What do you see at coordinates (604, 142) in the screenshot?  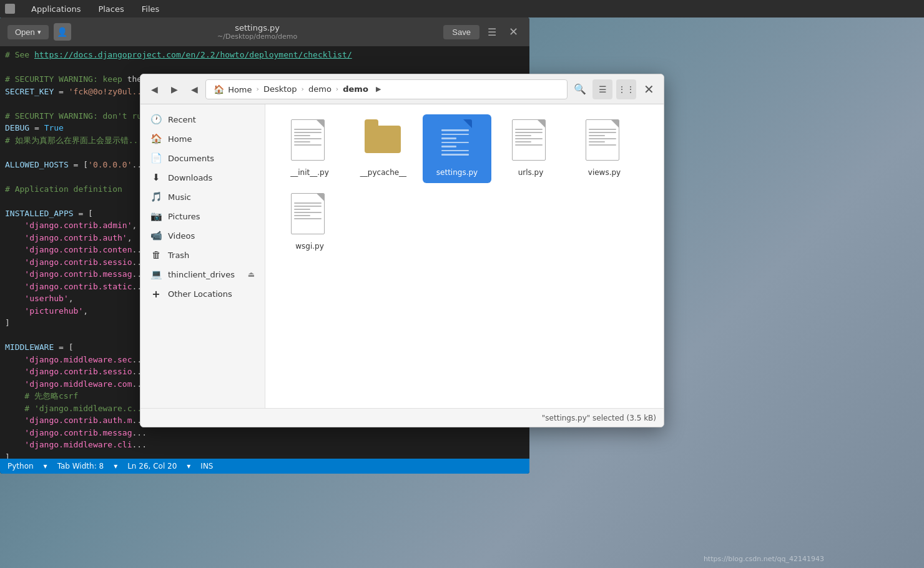 I see `file-icon-views` at bounding box center [604, 142].